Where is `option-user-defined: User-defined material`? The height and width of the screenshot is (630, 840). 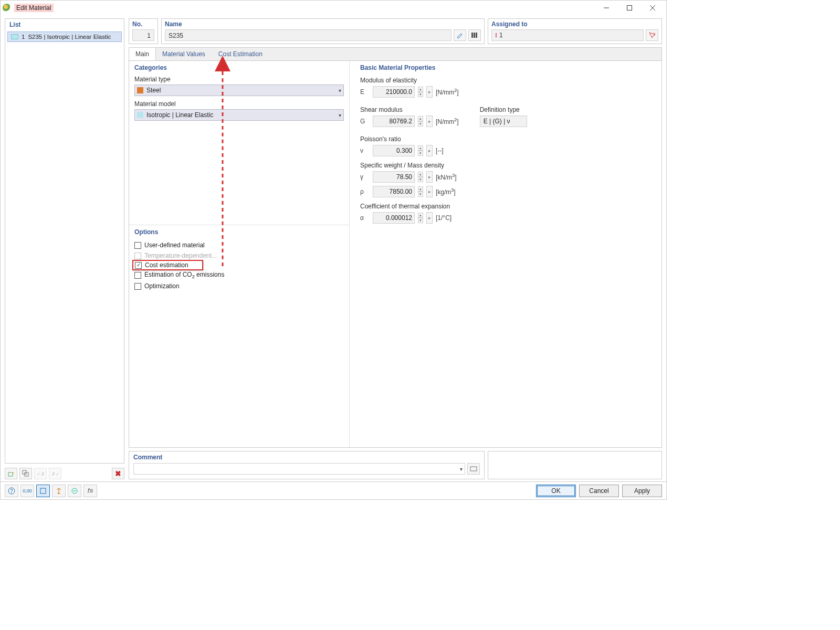 option-user-defined: User-defined material is located at coordinates (239, 245).